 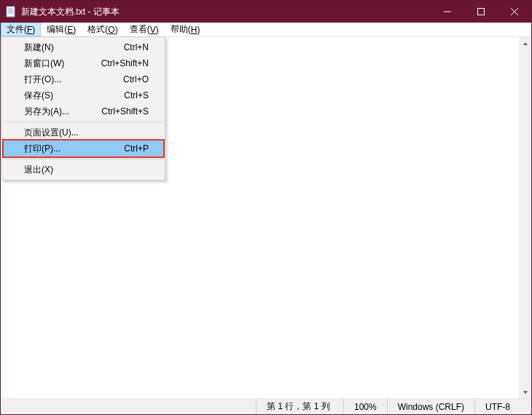 What do you see at coordinates (525, 218) in the screenshot?
I see `scroll-track` at bounding box center [525, 218].